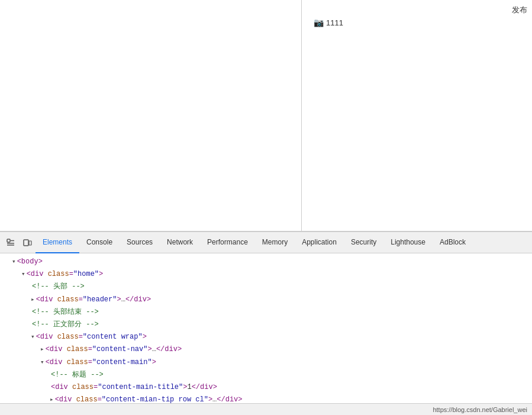 Image resolution: width=532 pixels, height=415 pixels. I want to click on html-line-content-wrap: <div class="content wrap">, so click(266, 337).